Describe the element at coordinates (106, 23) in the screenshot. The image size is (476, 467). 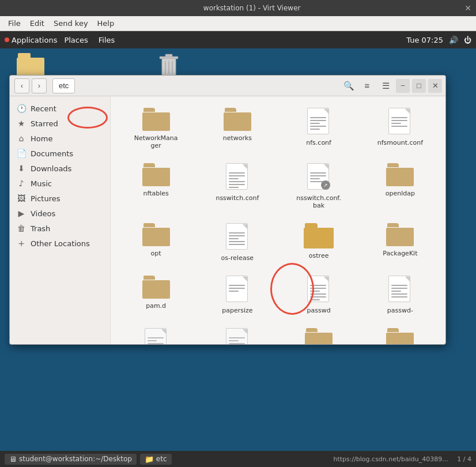
I see `menu-help: Help` at that location.